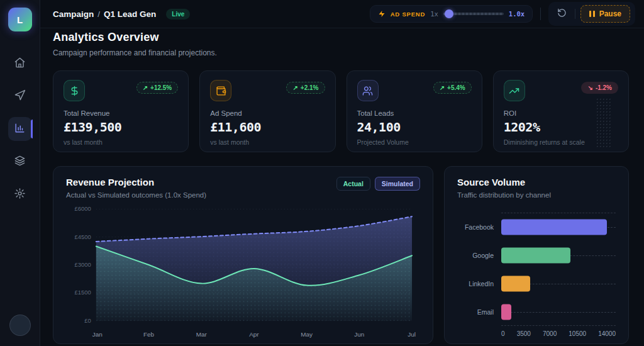  What do you see at coordinates (562, 14) in the screenshot?
I see `rotate-ccw-icon` at bounding box center [562, 14].